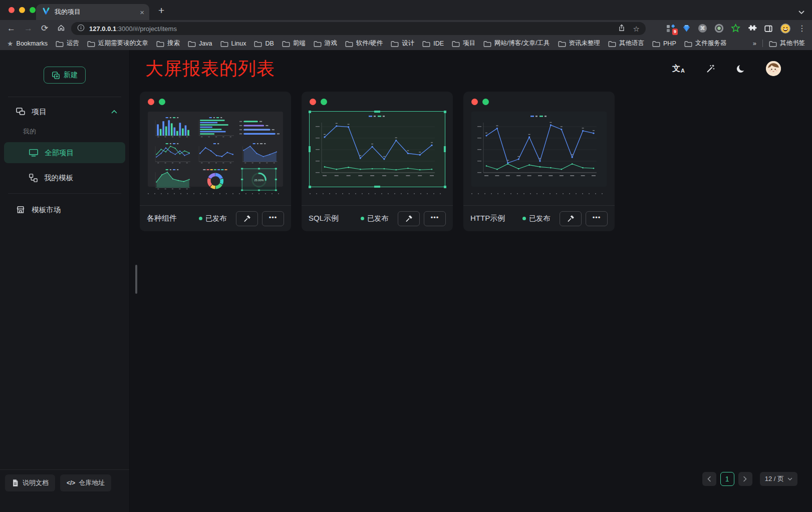 The image size is (812, 512). Describe the element at coordinates (136, 279) in the screenshot. I see `scrollbar-thumb` at that location.